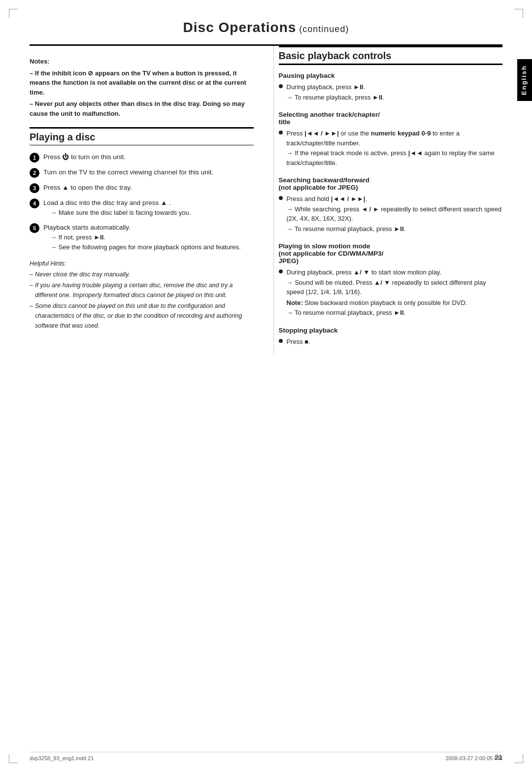 This screenshot has height=772, width=532. What do you see at coordinates (395, 293) in the screenshot?
I see `slow-motion-content: During playback, press ▲/ ▼ to start slo…` at bounding box center [395, 293].